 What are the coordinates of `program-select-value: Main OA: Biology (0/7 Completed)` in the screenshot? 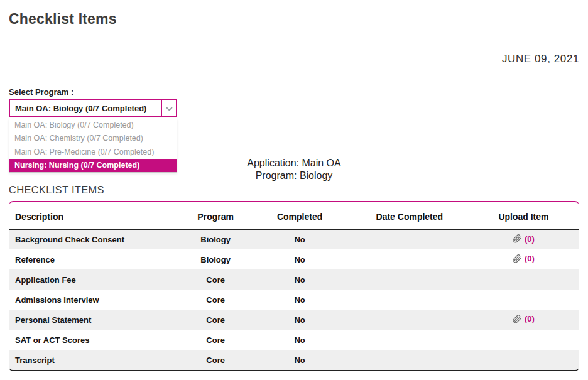 It's located at (85, 108).